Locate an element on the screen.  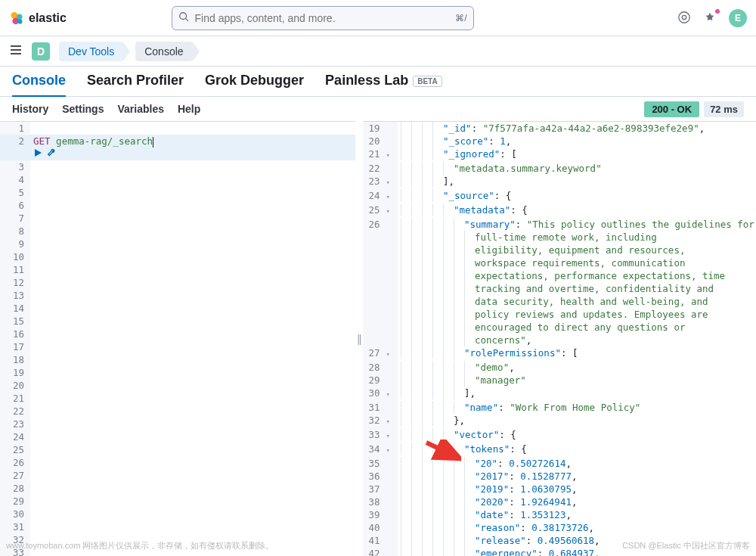
history-button: History is located at coordinates (30, 109).